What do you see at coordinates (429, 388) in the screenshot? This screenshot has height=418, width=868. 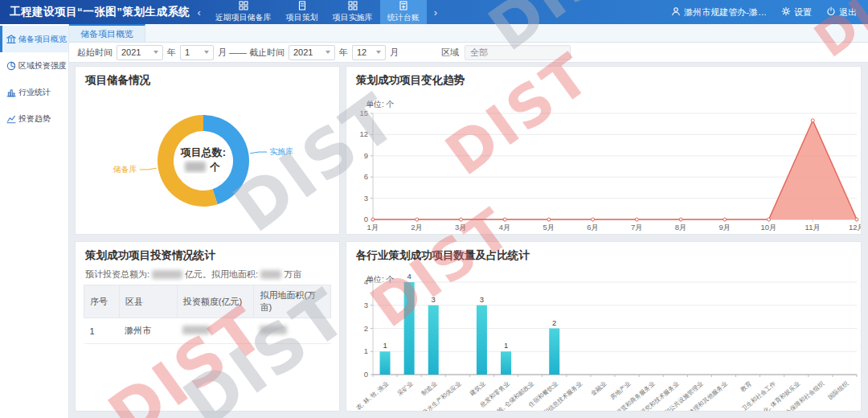 I see `x-axis-label: 制造业` at bounding box center [429, 388].